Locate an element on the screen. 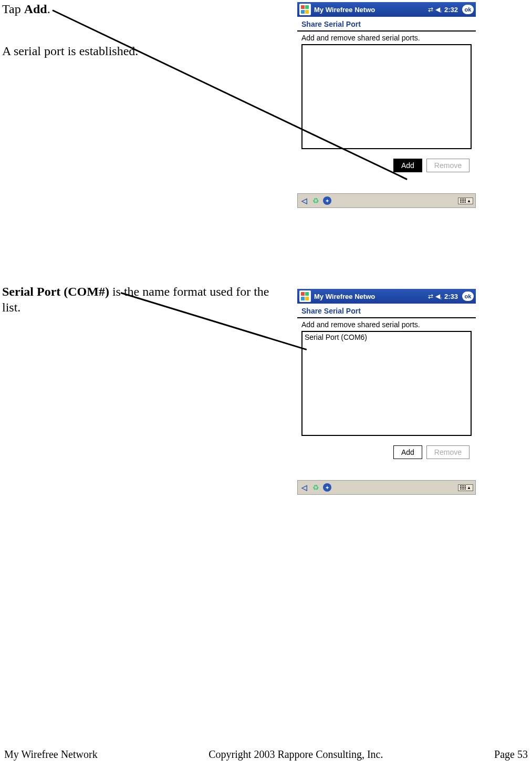  footer-center: Copyright 2003 Rappore Consulting, Inc. is located at coordinates (296, 754).